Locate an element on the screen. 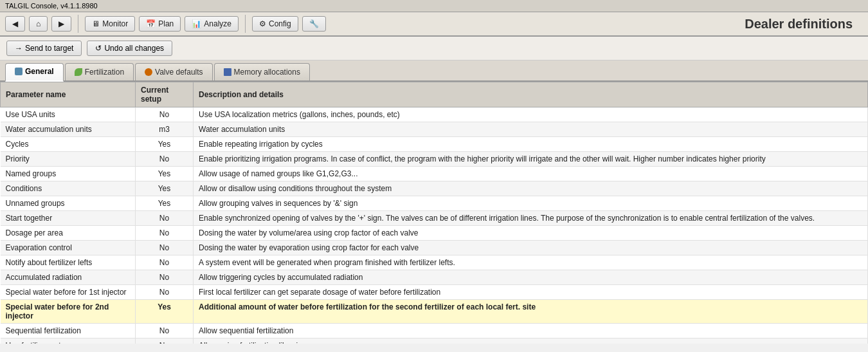 This screenshot has height=352, width=868. table-row: Evaporation controlNoDosing the water by… is located at coordinates (435, 248).